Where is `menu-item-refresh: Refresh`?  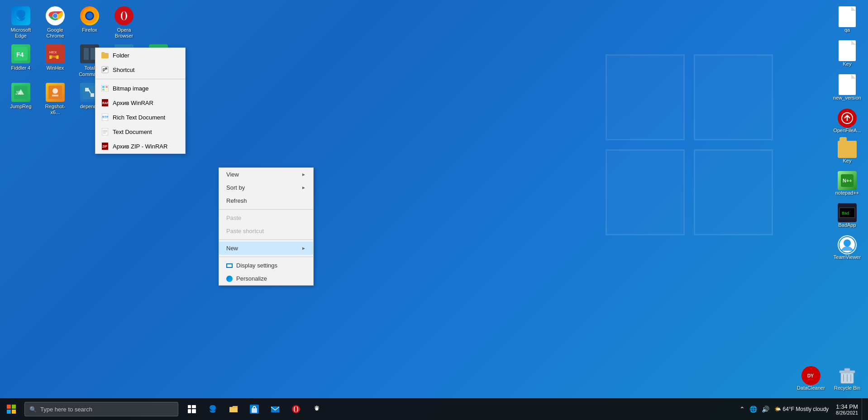 menu-item-refresh: Refresh is located at coordinates (266, 201).